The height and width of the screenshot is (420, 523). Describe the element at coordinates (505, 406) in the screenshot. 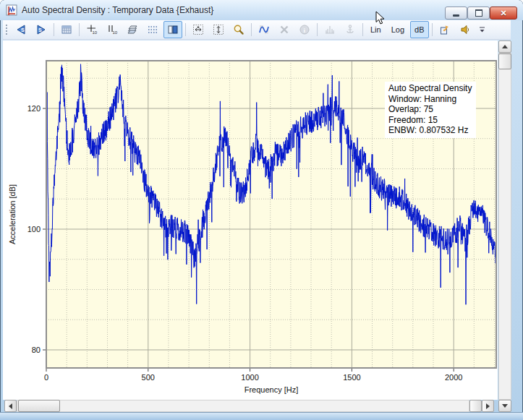

I see `scroll-down-icon` at that location.